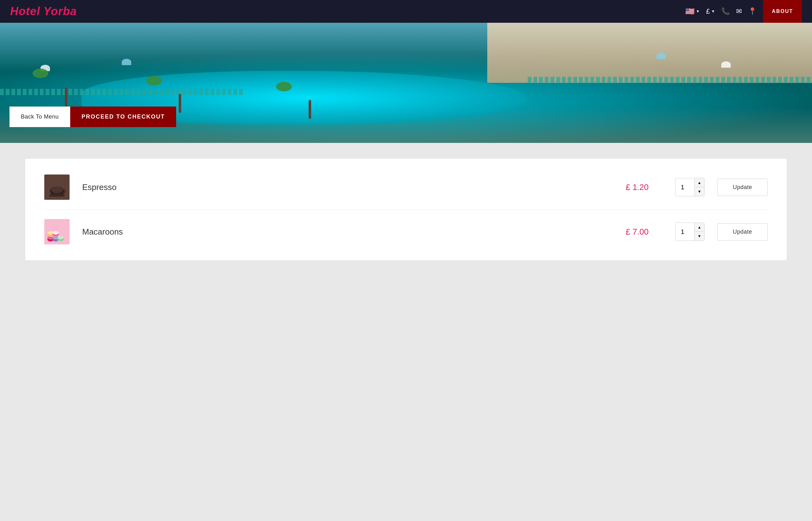 The width and height of the screenshot is (812, 521). Describe the element at coordinates (742, 232) in the screenshot. I see `update-button-macaroons: Update` at that location.